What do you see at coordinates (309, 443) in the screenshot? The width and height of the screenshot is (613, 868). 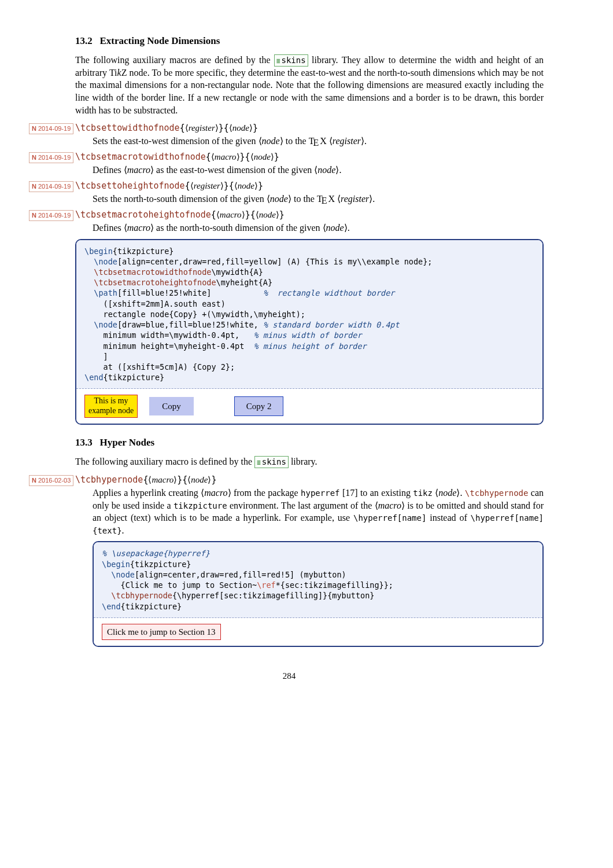 I see `section-title-13-3: 13.3 Hyper Nodes` at bounding box center [309, 443].